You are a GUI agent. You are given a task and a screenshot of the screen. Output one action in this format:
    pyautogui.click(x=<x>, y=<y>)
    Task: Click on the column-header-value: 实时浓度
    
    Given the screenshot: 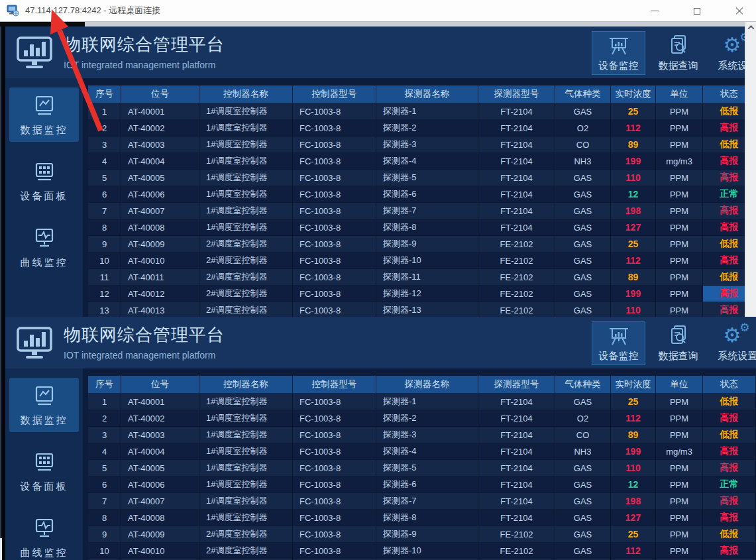 What is the action you would take?
    pyautogui.click(x=633, y=384)
    